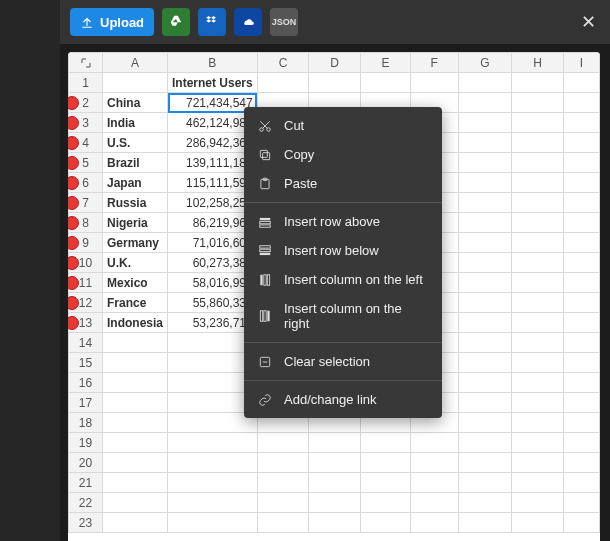  Describe the element at coordinates (136, 283) in the screenshot. I see `cell: Mexico` at that location.